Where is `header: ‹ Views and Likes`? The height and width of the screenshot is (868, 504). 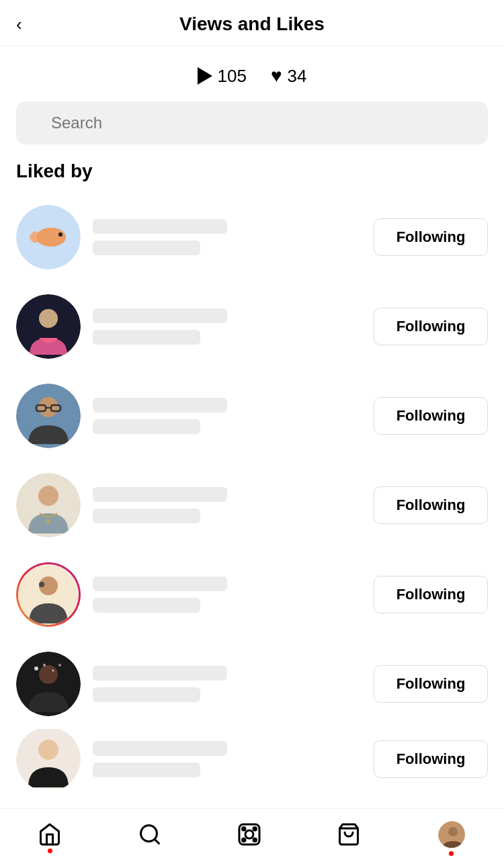
header: ‹ Views and Likes is located at coordinates (252, 23).